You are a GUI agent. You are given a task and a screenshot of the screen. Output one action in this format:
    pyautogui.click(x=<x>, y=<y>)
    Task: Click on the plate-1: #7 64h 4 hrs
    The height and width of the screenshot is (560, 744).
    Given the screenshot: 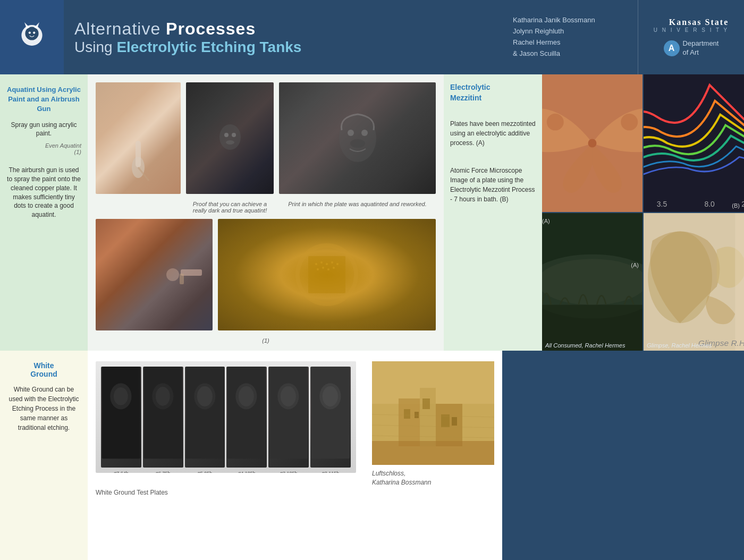 What is the action you would take?
    pyautogui.click(x=121, y=417)
    